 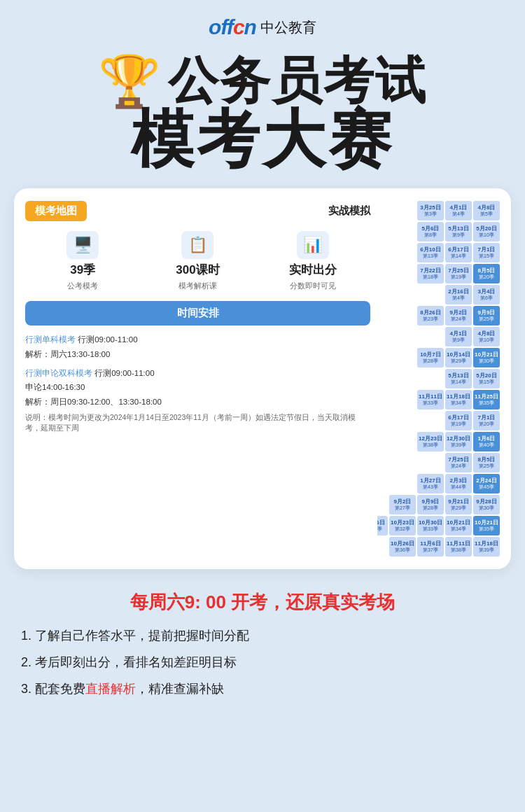 I want to click on calendar-row: 5月6日第8季5月13日第9季5月20日第10季, so click(x=438, y=232).